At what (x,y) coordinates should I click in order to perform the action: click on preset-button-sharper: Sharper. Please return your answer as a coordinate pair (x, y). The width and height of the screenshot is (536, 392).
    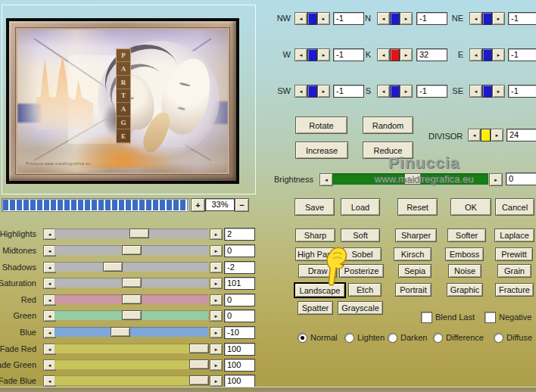
    Looking at the image, I should click on (416, 235).